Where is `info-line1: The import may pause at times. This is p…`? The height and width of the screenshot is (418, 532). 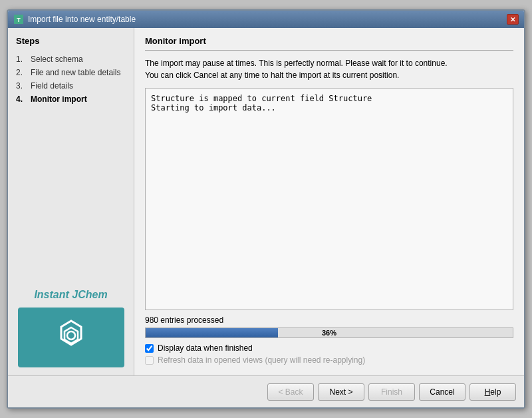 info-line1: The import may pause at times. This is p… is located at coordinates (297, 63).